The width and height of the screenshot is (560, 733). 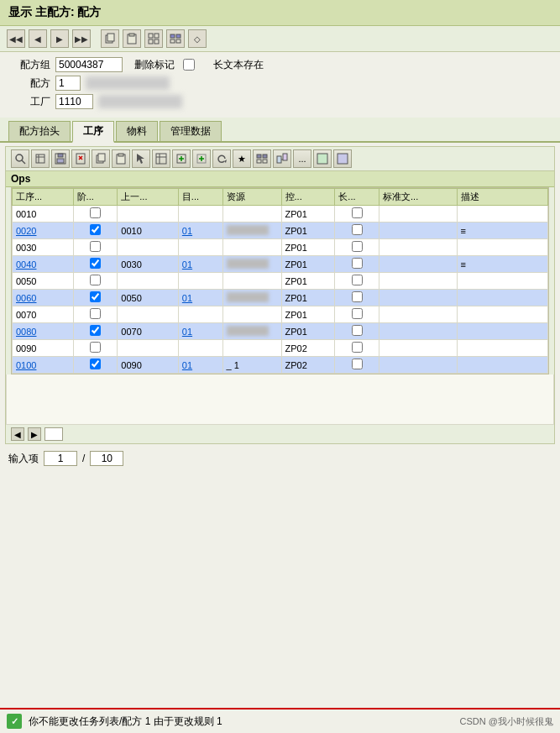 I want to click on table-row: 0060005001ZP01, so click(x=280, y=298).